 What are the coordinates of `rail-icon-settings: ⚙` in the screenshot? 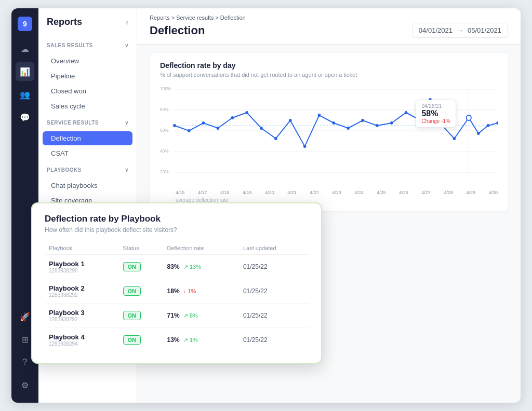 It's located at (25, 385).